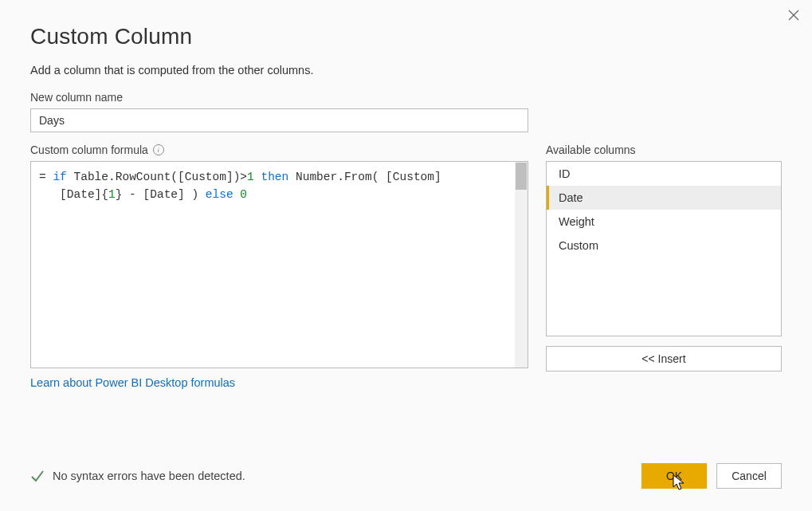 The width and height of the screenshot is (812, 511). Describe the element at coordinates (521, 176) in the screenshot. I see `scrollbar-thumb` at that location.